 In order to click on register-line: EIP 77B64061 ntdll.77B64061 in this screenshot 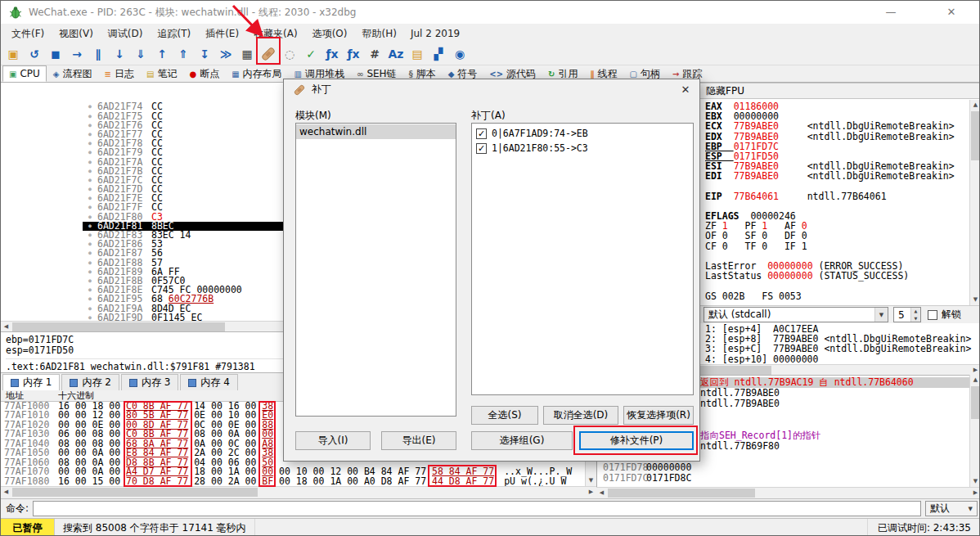, I will do `click(843, 196)`.